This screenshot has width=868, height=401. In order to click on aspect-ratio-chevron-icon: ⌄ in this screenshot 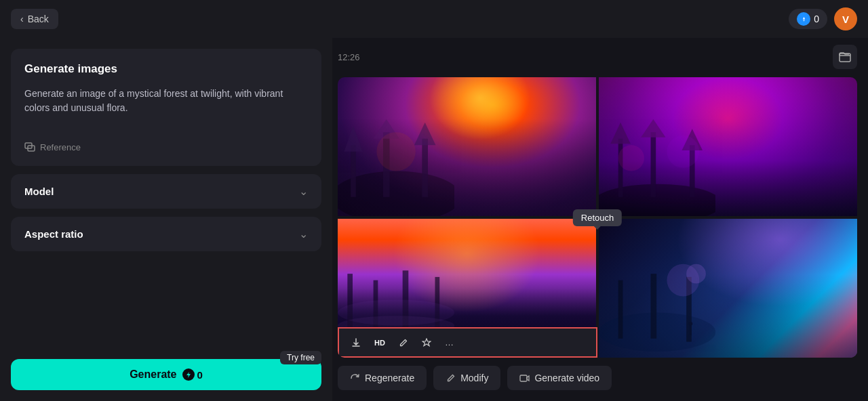, I will do `click(304, 234)`.